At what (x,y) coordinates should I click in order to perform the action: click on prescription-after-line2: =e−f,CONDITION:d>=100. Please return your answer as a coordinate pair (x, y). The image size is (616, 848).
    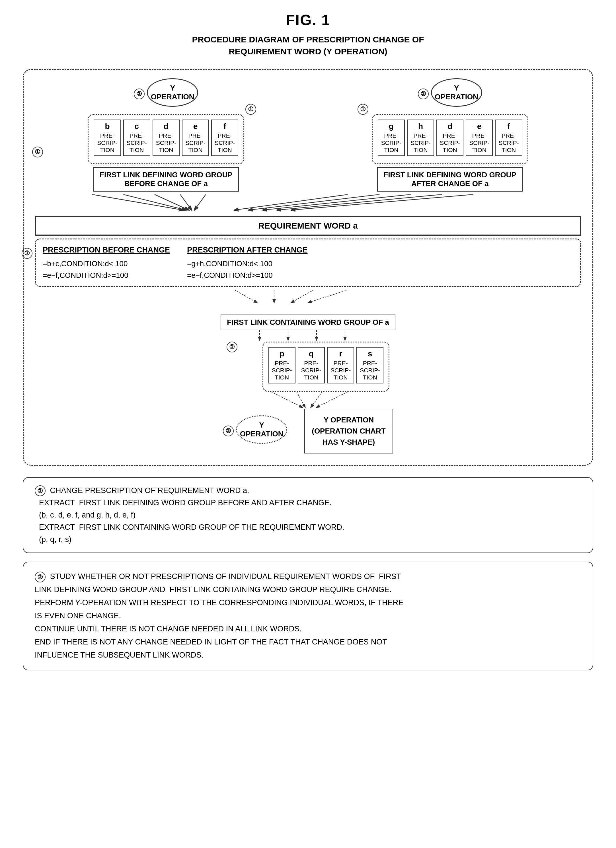
    Looking at the image, I should click on (247, 276).